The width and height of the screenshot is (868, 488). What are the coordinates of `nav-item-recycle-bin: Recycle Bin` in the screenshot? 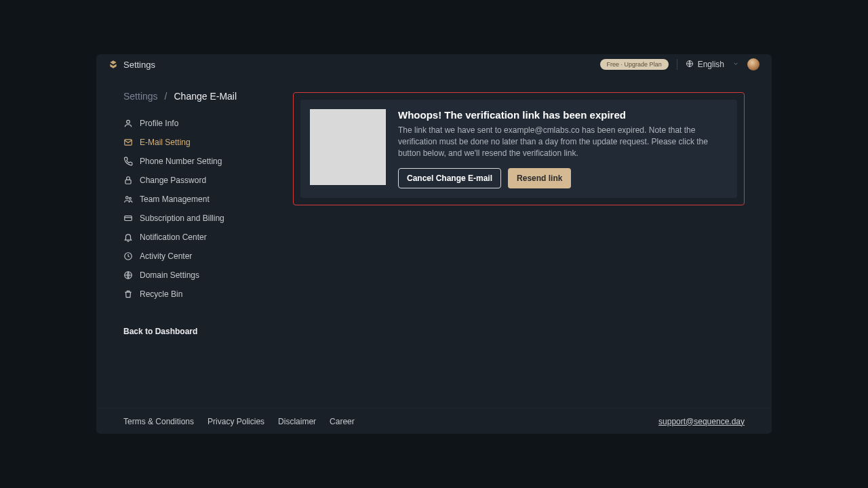 It's located at (195, 294).